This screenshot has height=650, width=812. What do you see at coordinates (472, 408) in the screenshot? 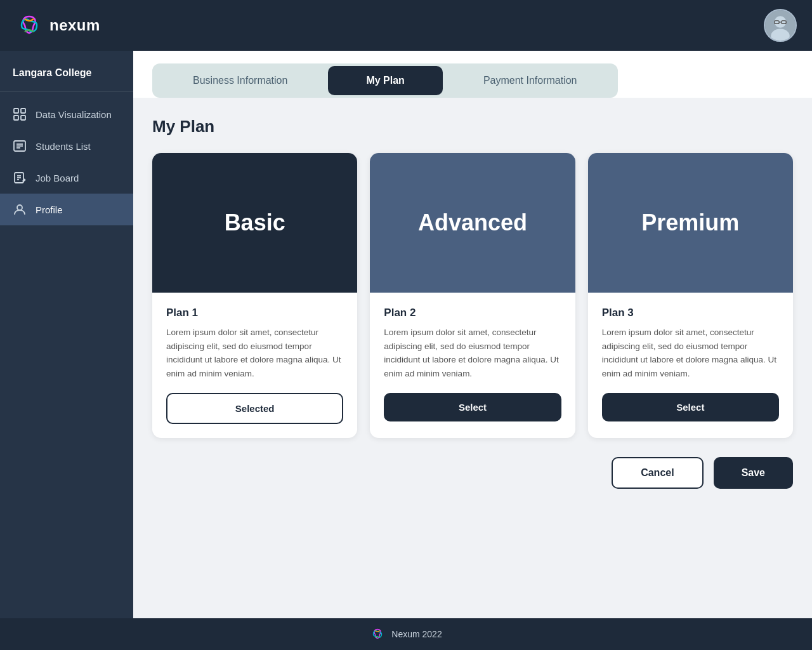
I see `plan-select-button-advanced: Select` at bounding box center [472, 408].